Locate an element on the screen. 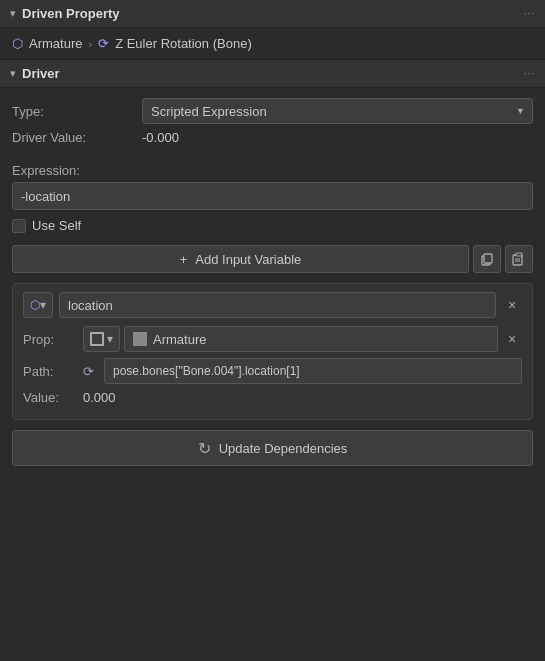 The image size is (545, 661). driver-value-row: Driver Value: -0.000 is located at coordinates (272, 138).